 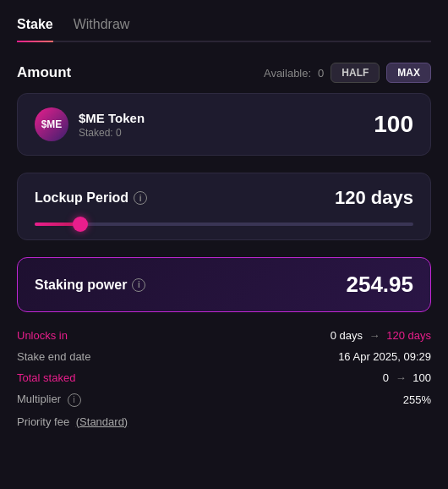 What do you see at coordinates (409, 73) in the screenshot?
I see `max-button: MAX` at bounding box center [409, 73].